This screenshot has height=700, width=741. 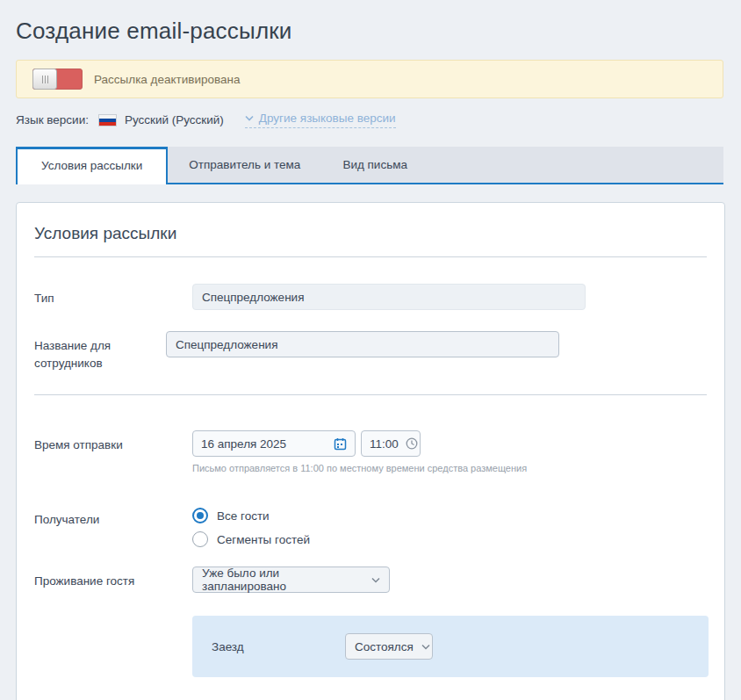 I want to click on heading-divider, so click(x=370, y=256).